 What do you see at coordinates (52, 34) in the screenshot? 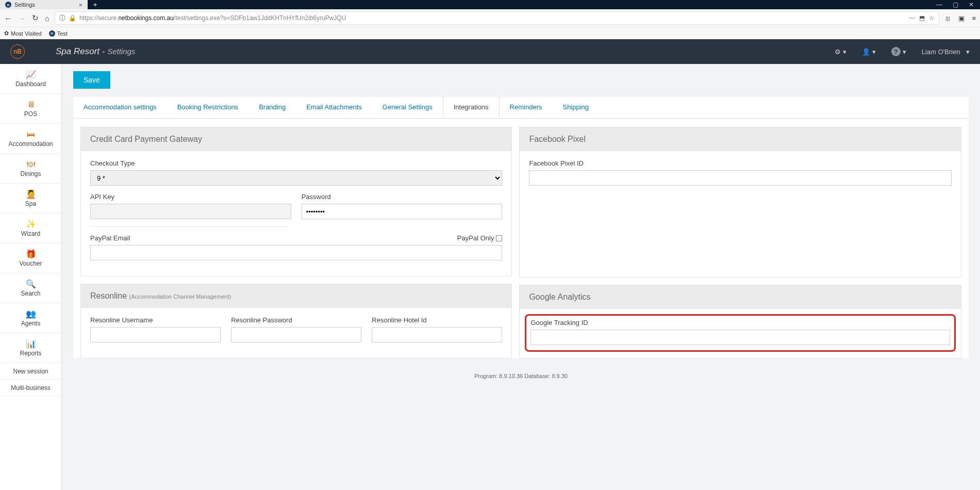
I see `bookmark-favicon-icon: n` at bounding box center [52, 34].